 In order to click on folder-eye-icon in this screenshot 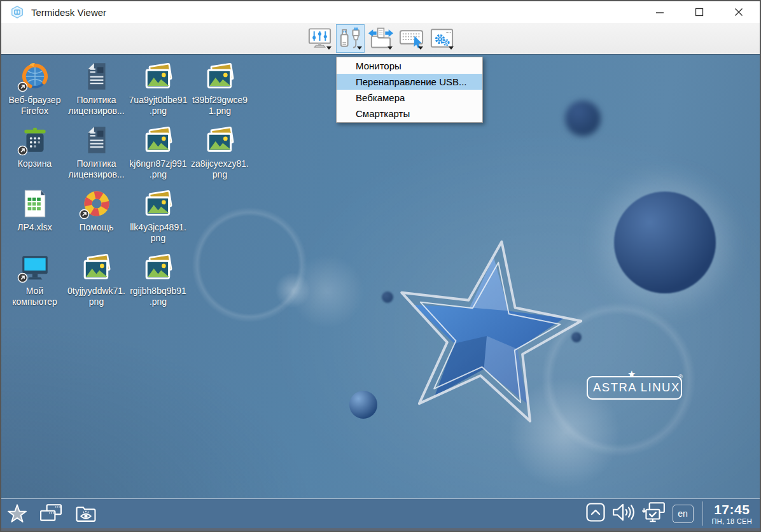, I will do `click(86, 514)`.